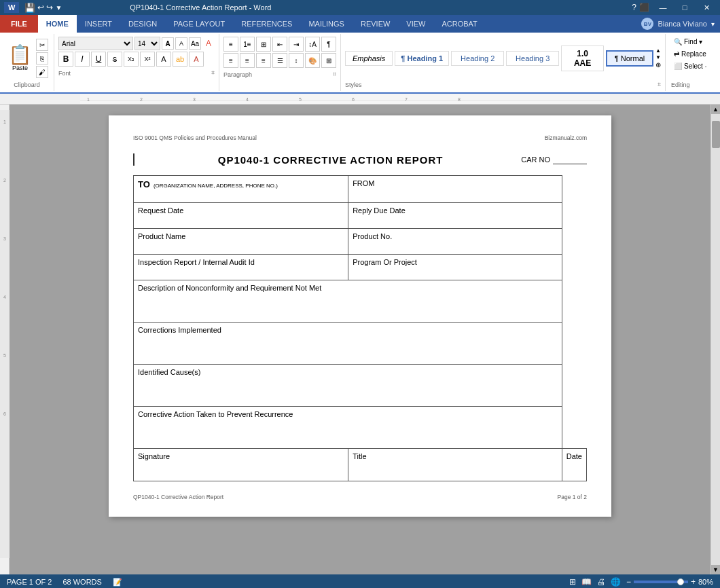  I want to click on tab-home: HOME, so click(57, 24).